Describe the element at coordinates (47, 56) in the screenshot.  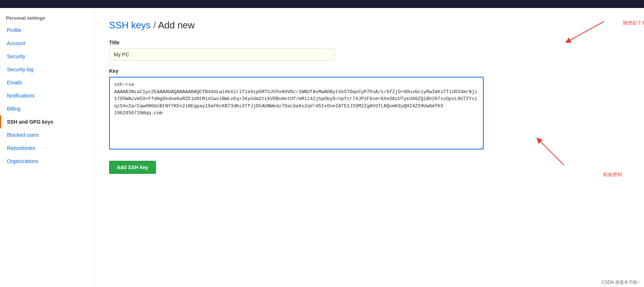
I see `sidebar-item-security: Security` at that location.